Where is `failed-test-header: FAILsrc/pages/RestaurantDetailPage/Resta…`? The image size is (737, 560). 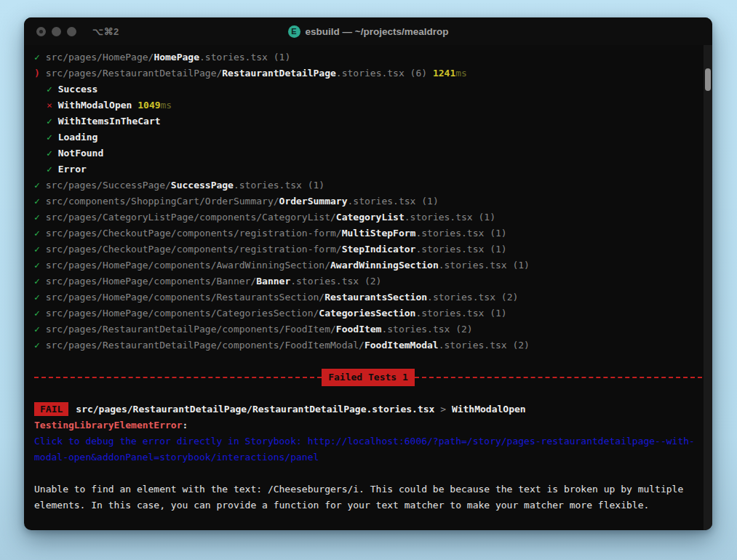
failed-test-header: FAILsrc/pages/RestaurantDetailPage/Resta… is located at coordinates (368, 409).